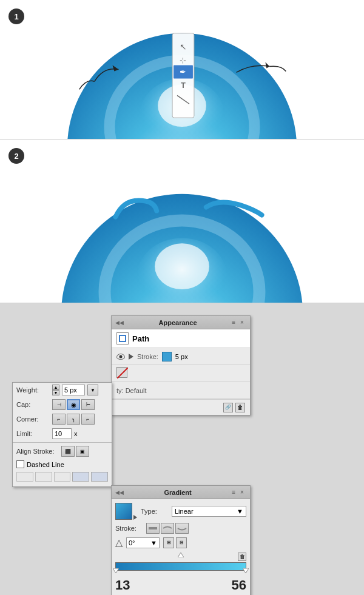 The height and width of the screenshot is (595, 364). I want to click on appearance-opacity-row: ty: Default, so click(181, 391).